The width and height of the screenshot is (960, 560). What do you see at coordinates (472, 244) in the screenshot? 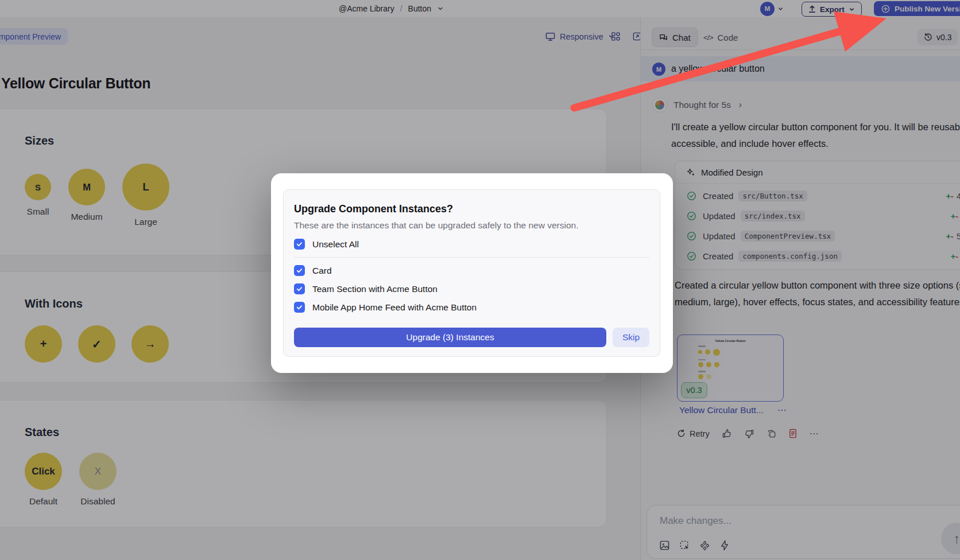
I see `select-all-row: Unselect All` at bounding box center [472, 244].